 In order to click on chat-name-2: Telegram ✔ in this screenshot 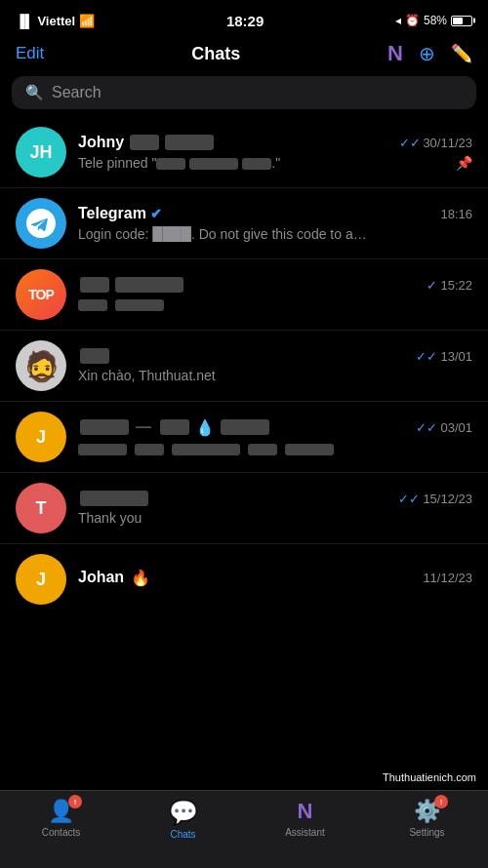, I will do `click(120, 214)`.